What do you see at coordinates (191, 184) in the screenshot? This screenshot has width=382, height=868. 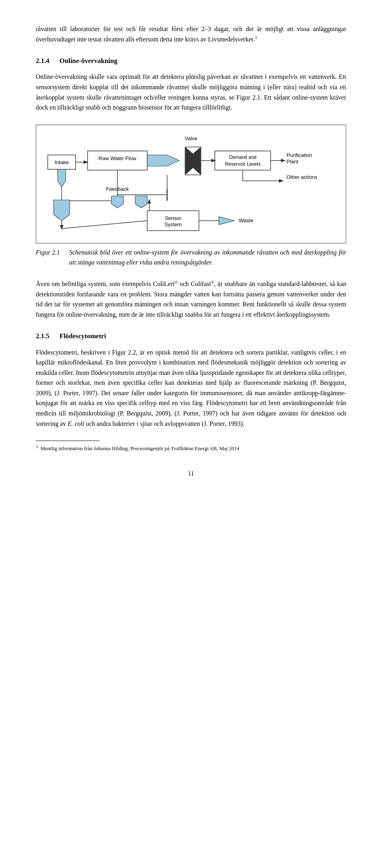 I see `figure-21-container: Valve Intake Raw Water Flow` at bounding box center [191, 184].